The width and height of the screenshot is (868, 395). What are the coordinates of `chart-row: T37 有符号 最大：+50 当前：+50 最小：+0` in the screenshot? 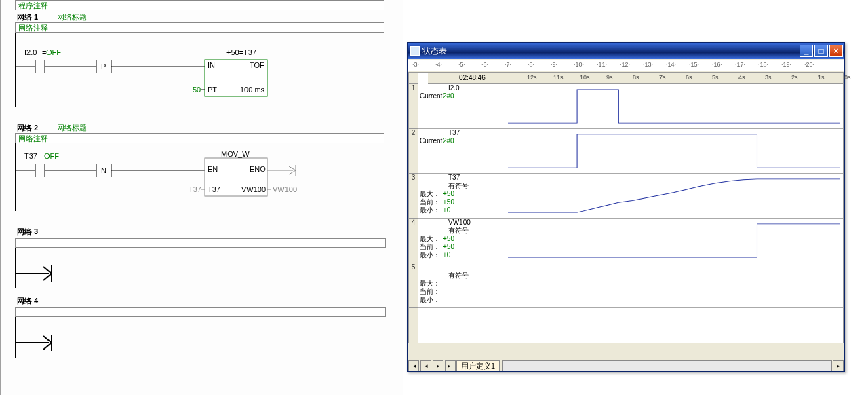 It's located at (631, 196).